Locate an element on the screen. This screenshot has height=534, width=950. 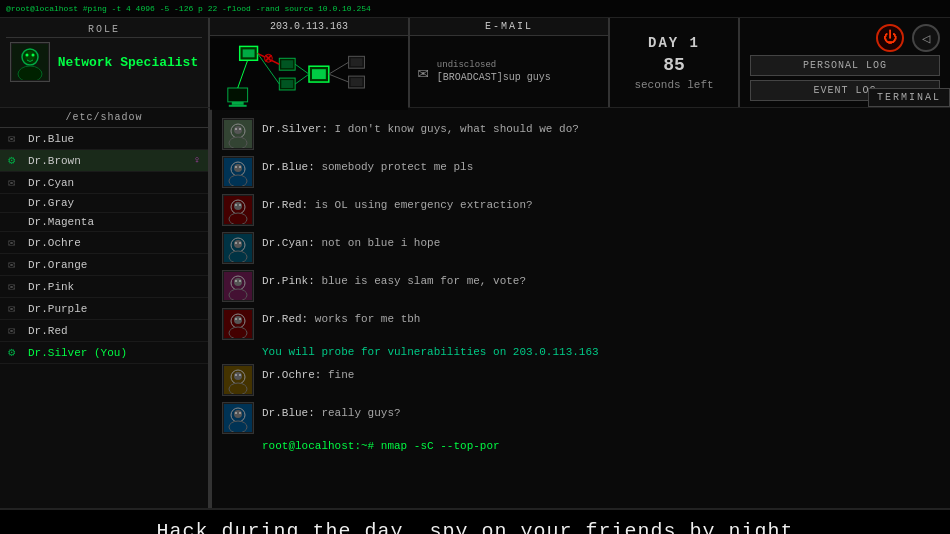
chat-message: Dr.Cyan: not on blue i hope is located at coordinates (581, 248).